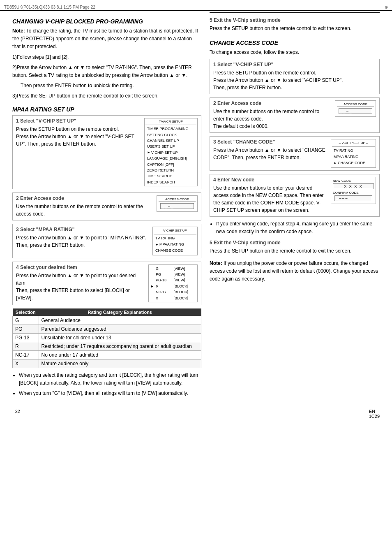 The height and width of the screenshot is (538, 392). What do you see at coordinates (295, 25) in the screenshot?
I see `mpaa-step5-content: 5 Exit the V-Chip setting mode Press the…` at bounding box center [295, 25].